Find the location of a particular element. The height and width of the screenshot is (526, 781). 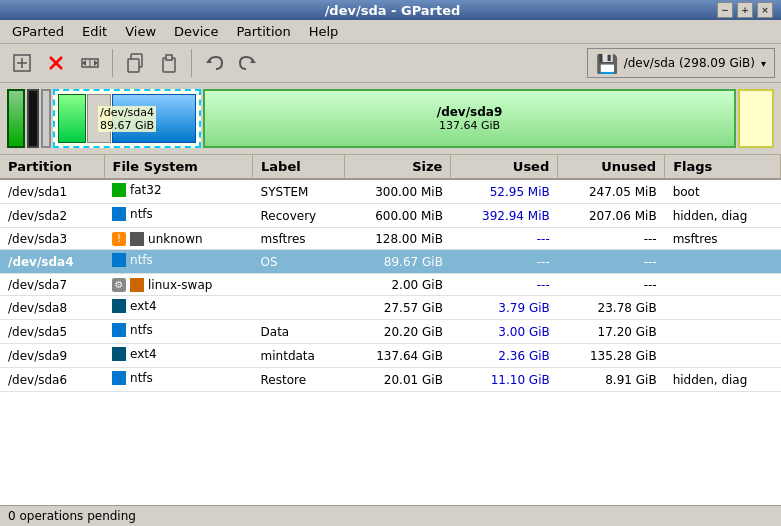

window-title: /dev/sda - GParted is located at coordinates (392, 10).